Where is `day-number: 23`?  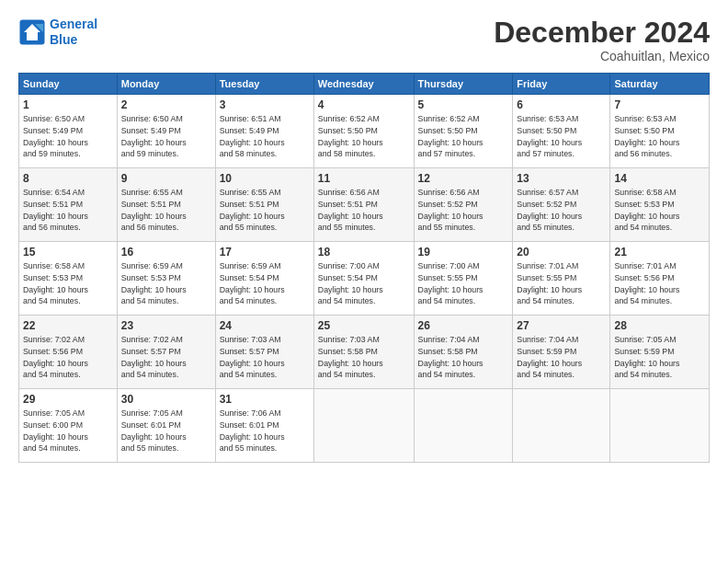 day-number: 23 is located at coordinates (166, 326).